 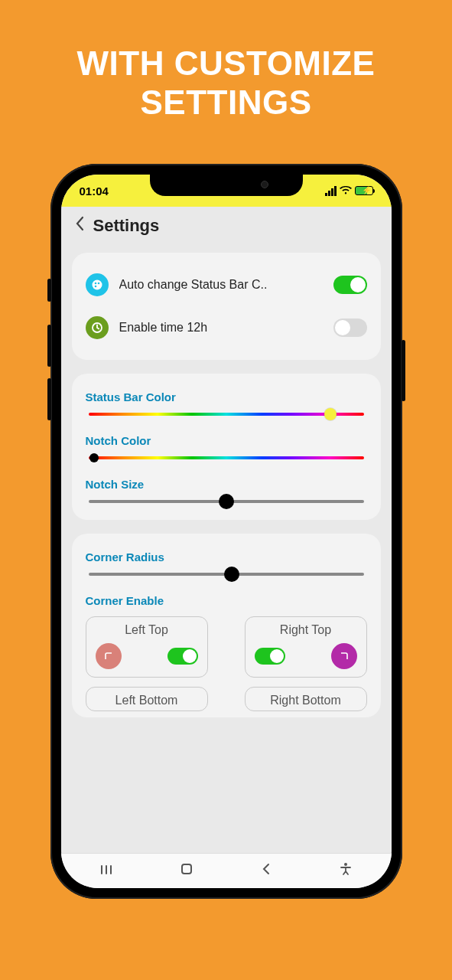 I want to click on slider-corner-radius, so click(x=226, y=574).